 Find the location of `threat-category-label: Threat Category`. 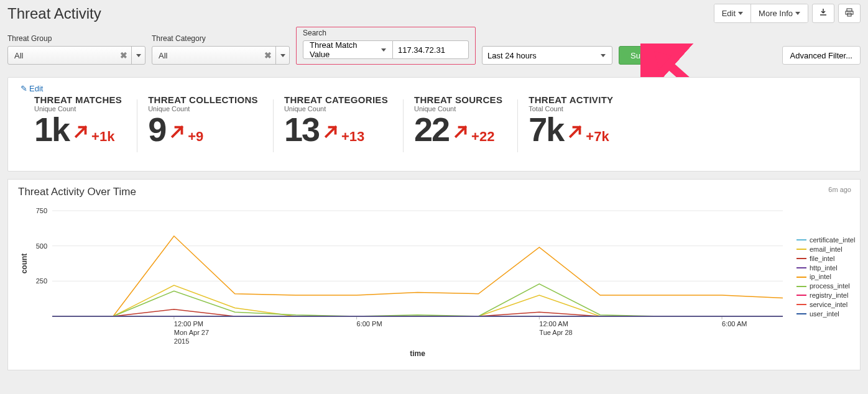

threat-category-label: Threat Category is located at coordinates (221, 39).